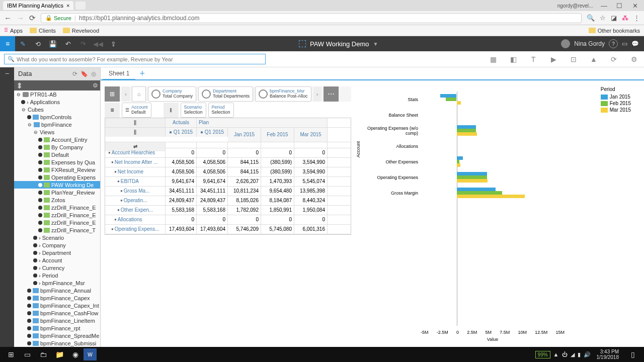 This screenshot has width=644, height=362. Describe the element at coordinates (135, 201) in the screenshot. I see `row-header: ● Operatin...` at that location.